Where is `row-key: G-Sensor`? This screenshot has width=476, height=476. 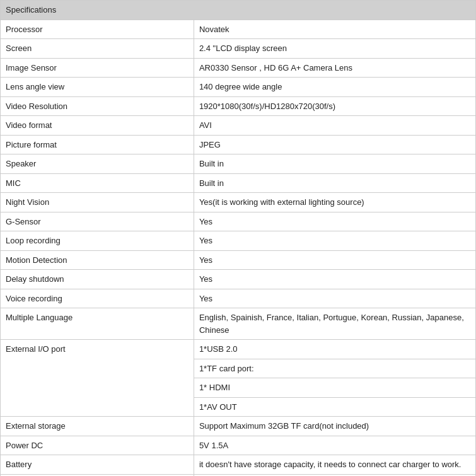 row-key: G-Sensor is located at coordinates (97, 222).